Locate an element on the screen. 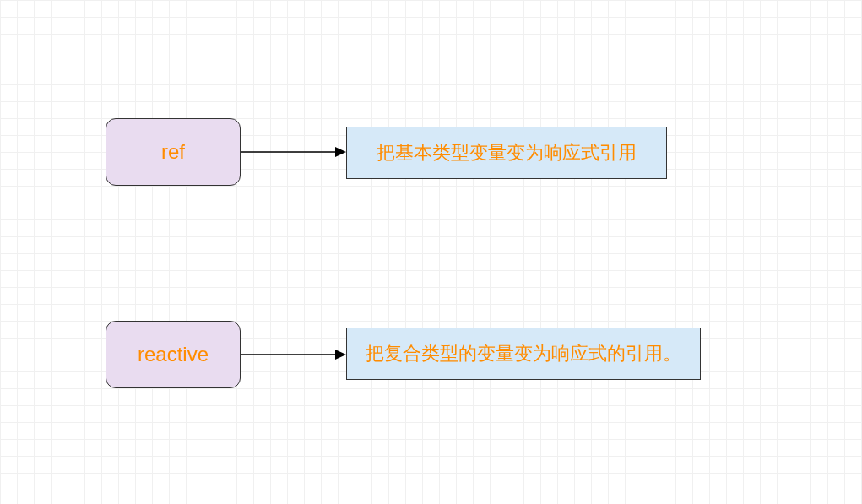  ref-node: ref is located at coordinates (173, 152).